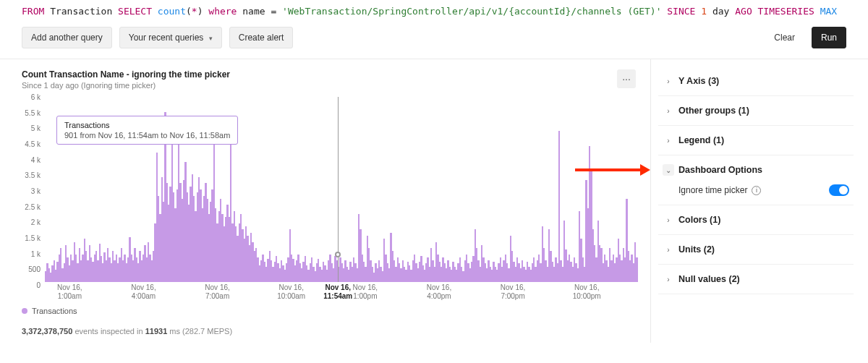  I want to click on chart-cursor-dot, so click(338, 255).